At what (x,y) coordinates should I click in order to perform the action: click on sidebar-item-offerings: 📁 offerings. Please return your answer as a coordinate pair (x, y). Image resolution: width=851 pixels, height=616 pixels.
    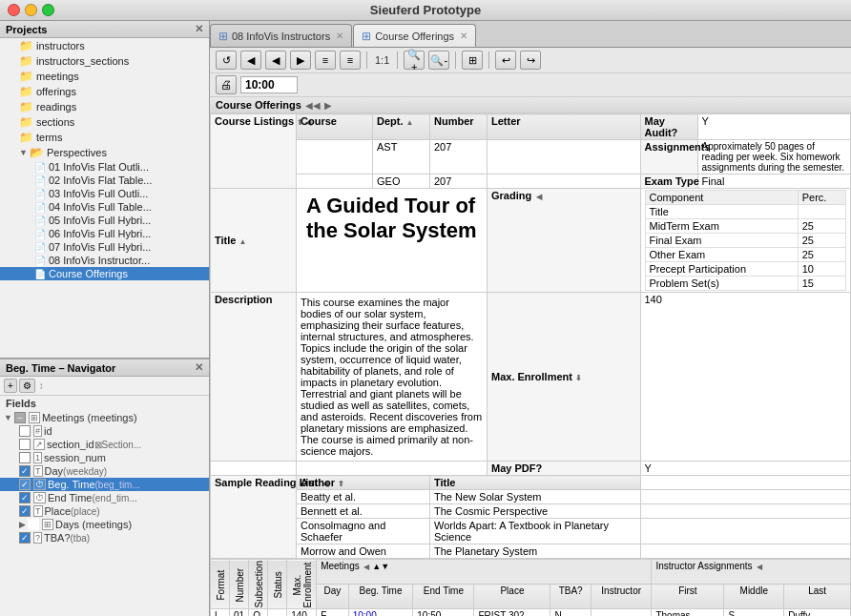
    Looking at the image, I should click on (105, 92).